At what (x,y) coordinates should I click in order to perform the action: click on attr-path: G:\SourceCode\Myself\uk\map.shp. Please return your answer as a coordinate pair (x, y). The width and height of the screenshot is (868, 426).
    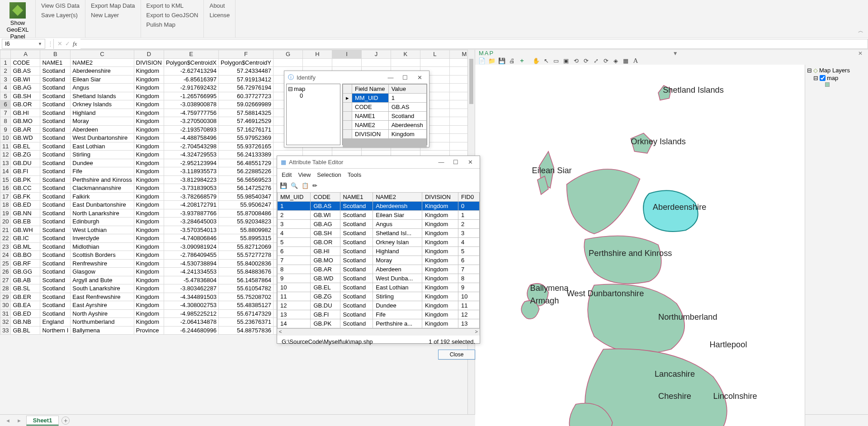
    Looking at the image, I should click on (327, 342).